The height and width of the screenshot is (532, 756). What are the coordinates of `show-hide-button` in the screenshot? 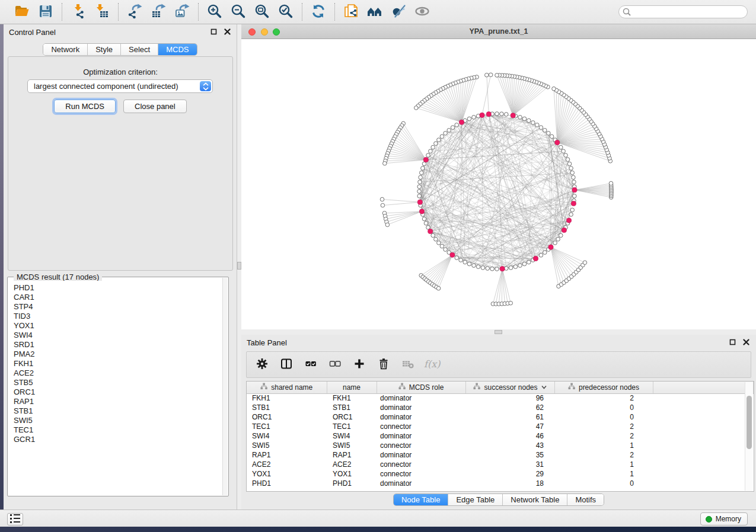 It's located at (422, 12).